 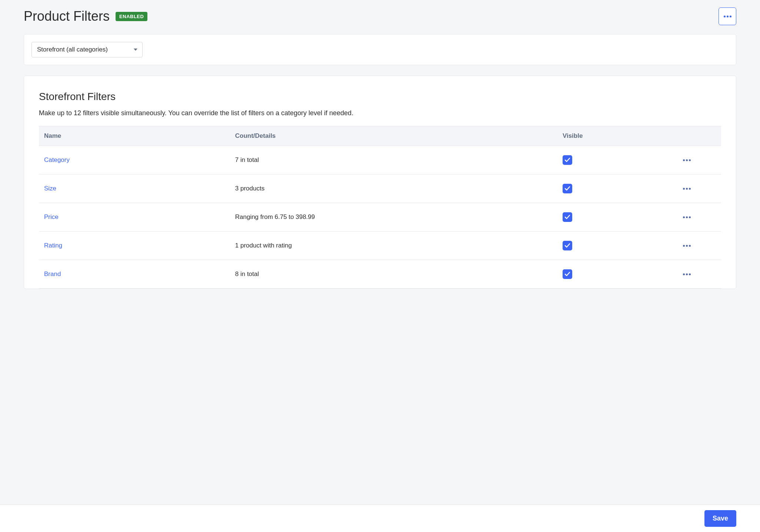 What do you see at coordinates (727, 16) in the screenshot?
I see `page-more-button` at bounding box center [727, 16].